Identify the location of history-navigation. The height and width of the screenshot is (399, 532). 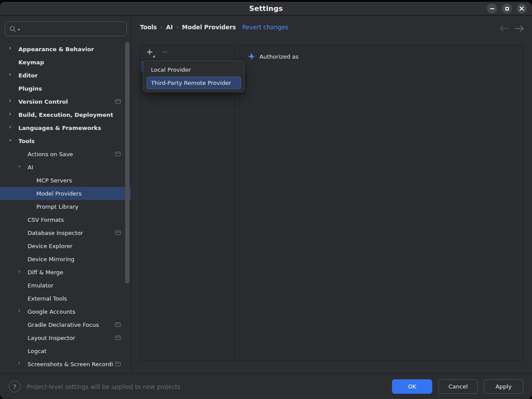
(512, 28).